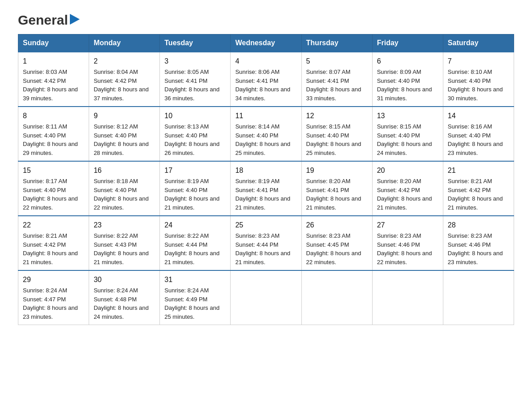 The width and height of the screenshot is (532, 411). What do you see at coordinates (405, 94) in the screenshot?
I see `day-daylight: Daylight: 8 hours and 31 minutes.` at bounding box center [405, 94].